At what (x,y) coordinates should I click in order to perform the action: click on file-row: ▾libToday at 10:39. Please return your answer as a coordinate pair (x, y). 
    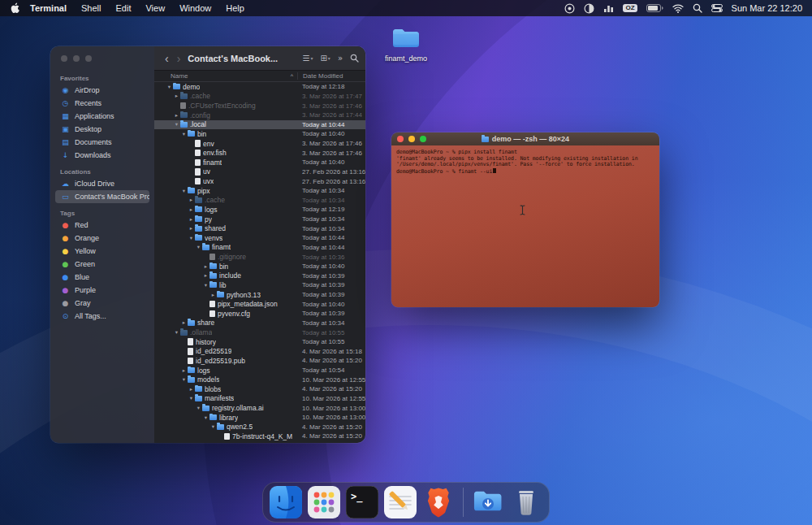
    Looking at the image, I should click on (260, 285).